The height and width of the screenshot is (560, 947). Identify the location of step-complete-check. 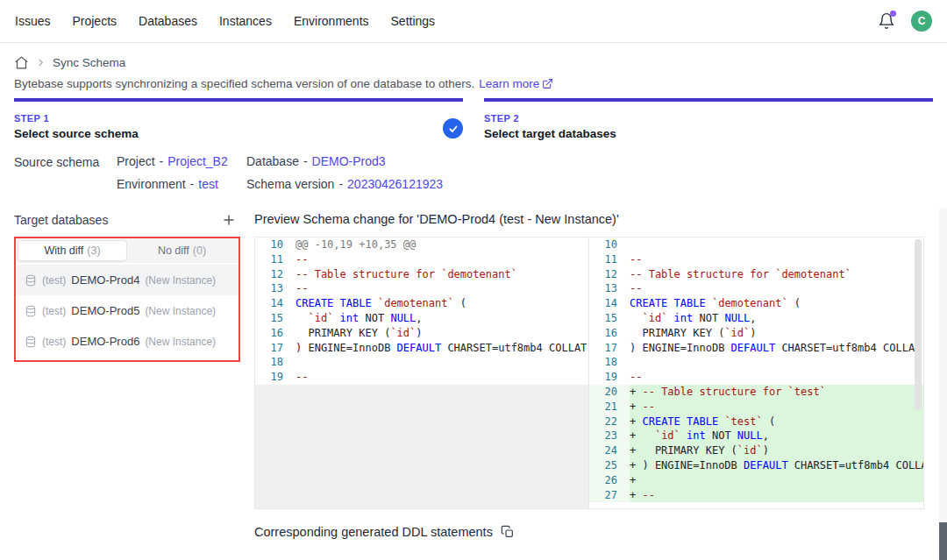
(452, 128).